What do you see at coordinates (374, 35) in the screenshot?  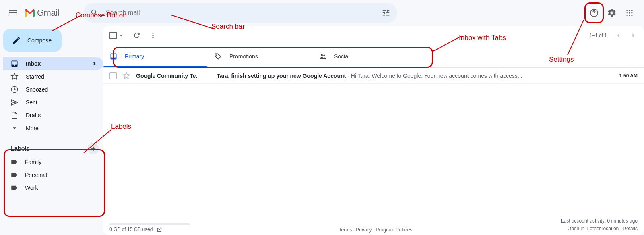 I see `toolbar: 1–1 of 1` at bounding box center [374, 35].